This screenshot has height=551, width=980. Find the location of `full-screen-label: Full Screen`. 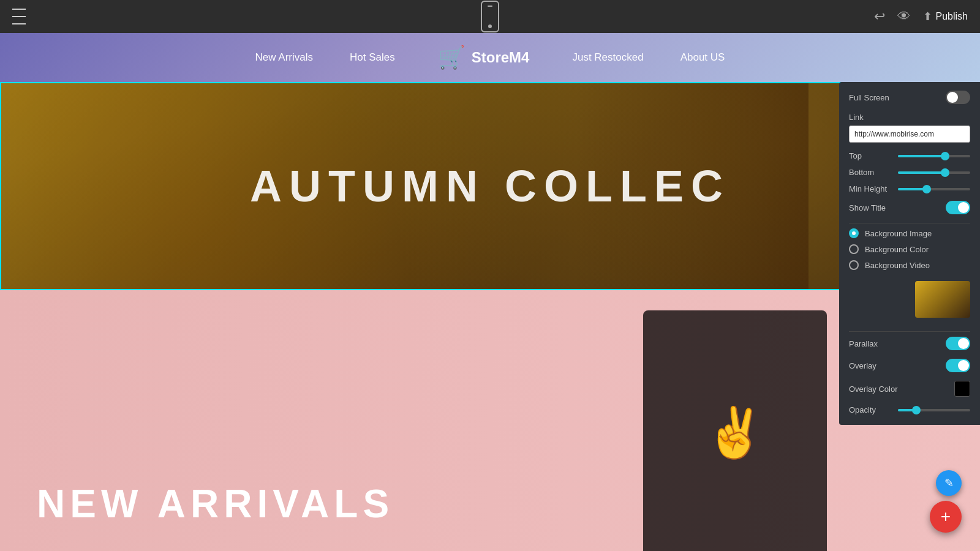

full-screen-label: Full Screen is located at coordinates (869, 98).